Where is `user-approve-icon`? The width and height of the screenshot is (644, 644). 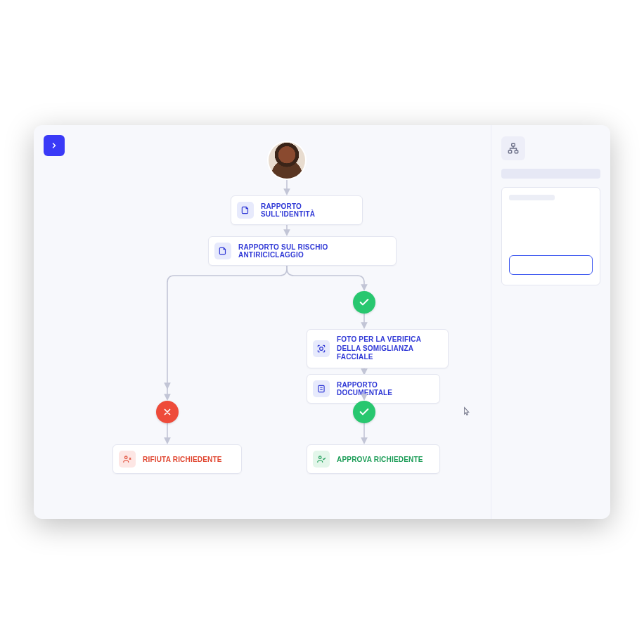 user-approve-icon is located at coordinates (321, 459).